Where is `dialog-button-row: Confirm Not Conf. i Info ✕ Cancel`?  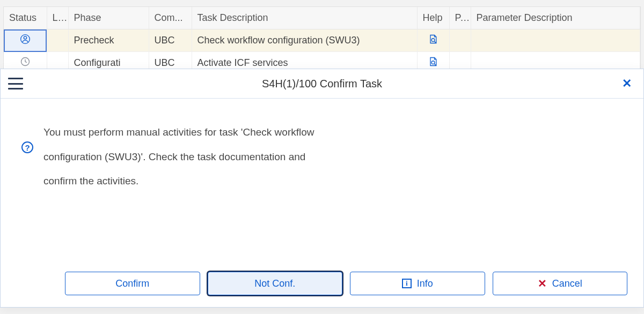 dialog-button-row: Confirm Not Conf. i Info ✕ Cancel is located at coordinates (322, 286).